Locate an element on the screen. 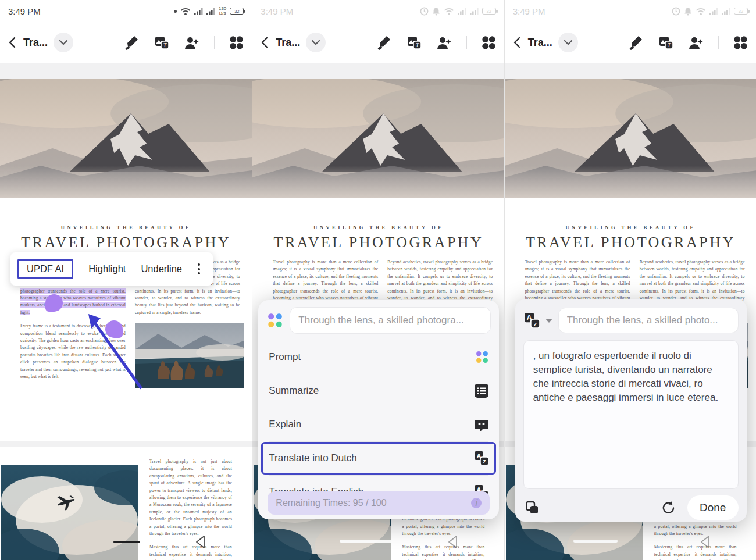 The width and height of the screenshot is (756, 560). network-rate: 130B/s is located at coordinates (222, 11).